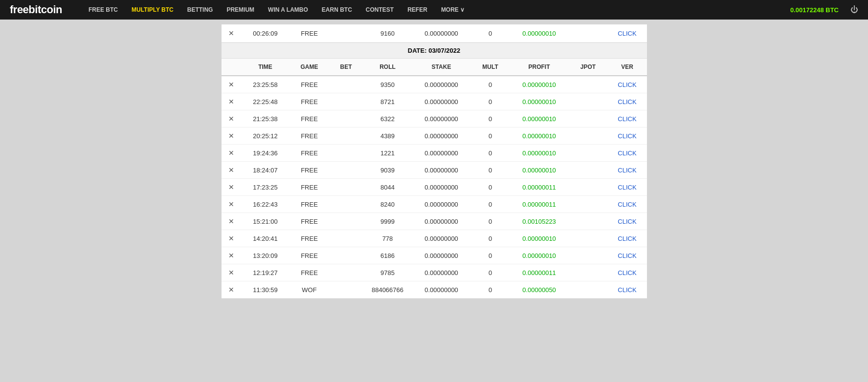  What do you see at coordinates (434, 51) in the screenshot?
I see `date-header: DATE: 03/07/2022` at bounding box center [434, 51].